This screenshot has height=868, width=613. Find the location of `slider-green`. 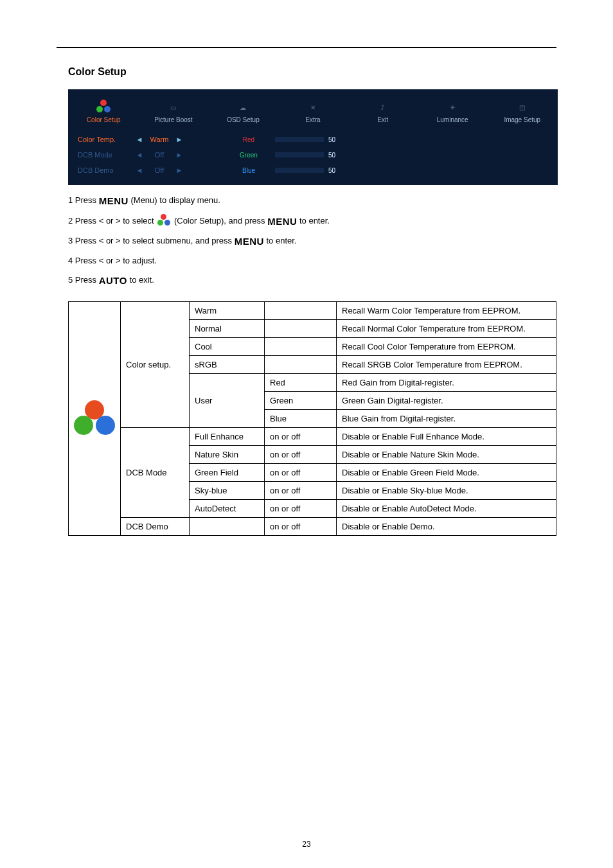

slider-green is located at coordinates (299, 155).